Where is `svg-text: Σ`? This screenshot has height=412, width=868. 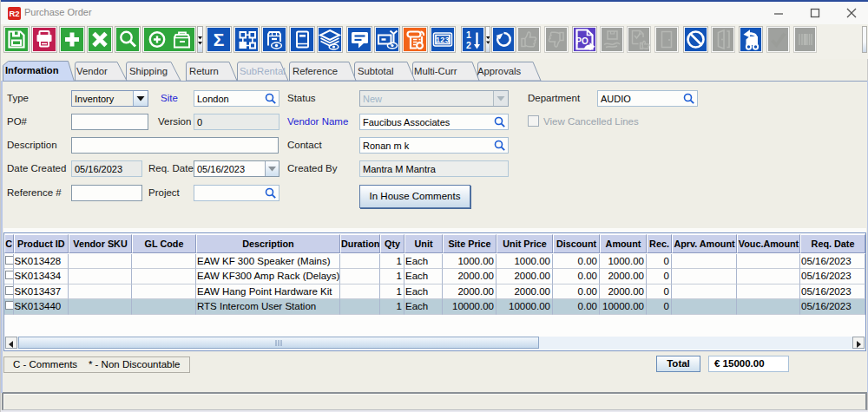 svg-text: Σ is located at coordinates (219, 40).